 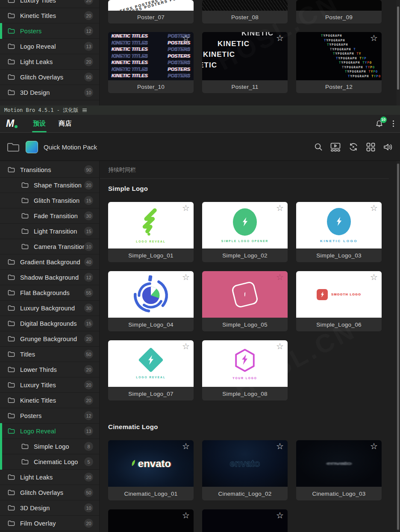 I want to click on sidebar-item-camera-transition: Camera Transition10, so click(x=50, y=247).